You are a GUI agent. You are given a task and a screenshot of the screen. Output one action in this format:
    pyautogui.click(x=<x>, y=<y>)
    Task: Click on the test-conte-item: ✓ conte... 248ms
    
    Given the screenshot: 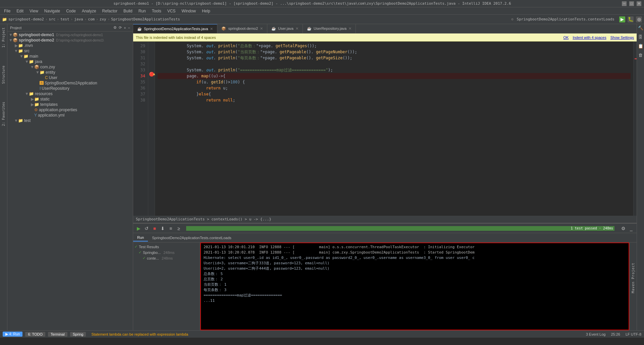 What is the action you would take?
    pyautogui.click(x=166, y=258)
    